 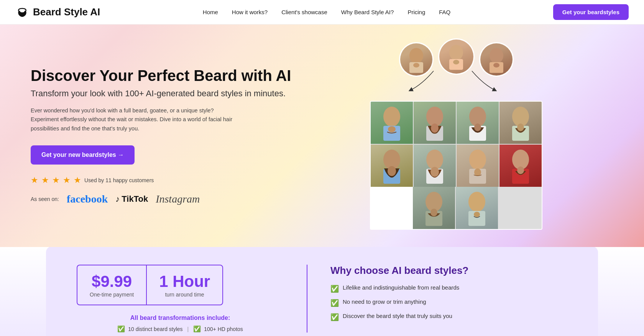 What do you see at coordinates (449, 317) in the screenshot?
I see `why-item-3: ✅ Discover the beard style that truly su…` at bounding box center [449, 317].